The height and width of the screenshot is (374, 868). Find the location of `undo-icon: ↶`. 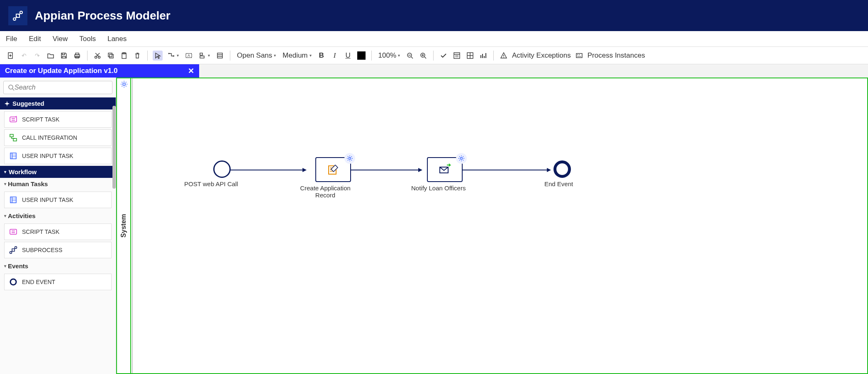

undo-icon: ↶ is located at coordinates (24, 56).